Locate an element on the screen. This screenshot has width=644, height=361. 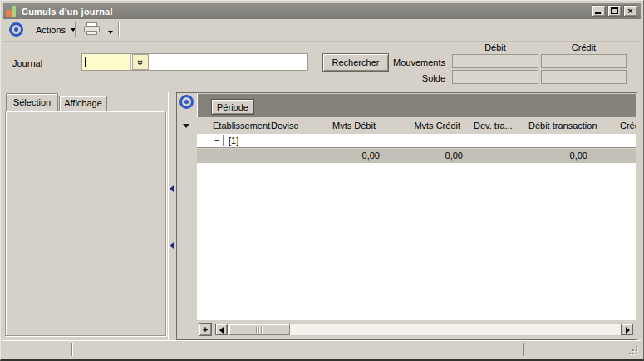
grid-bottom-bar: + is located at coordinates (416, 329).